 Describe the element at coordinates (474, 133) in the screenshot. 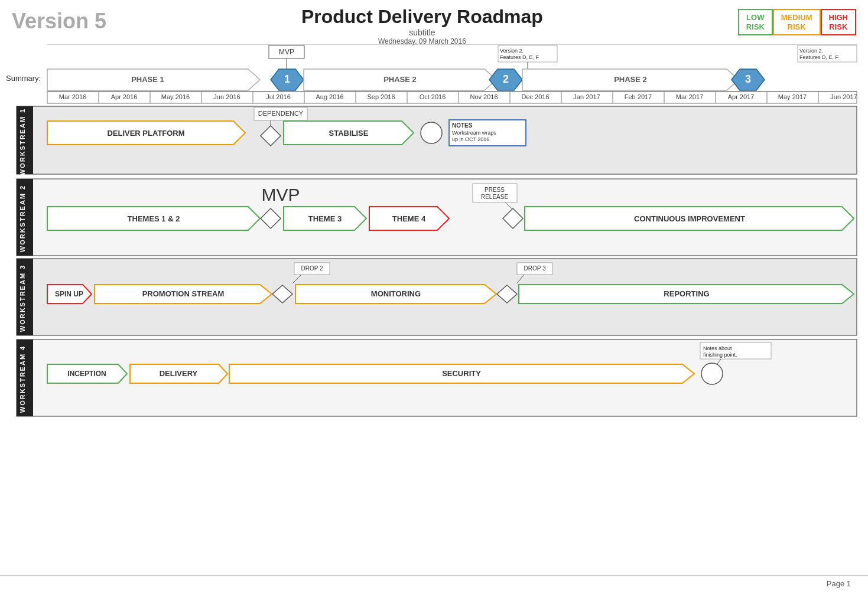

I see `svg-text: Workstream wraps` at that location.